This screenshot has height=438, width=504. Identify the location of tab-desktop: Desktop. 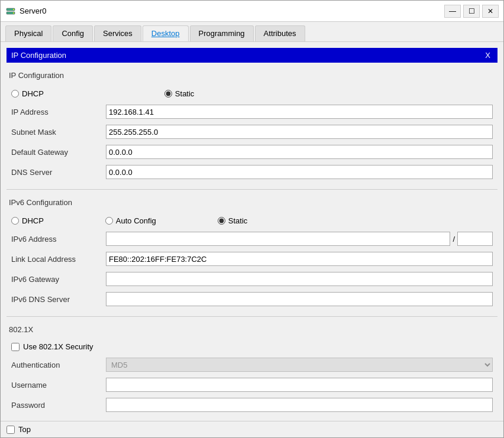
(166, 33).